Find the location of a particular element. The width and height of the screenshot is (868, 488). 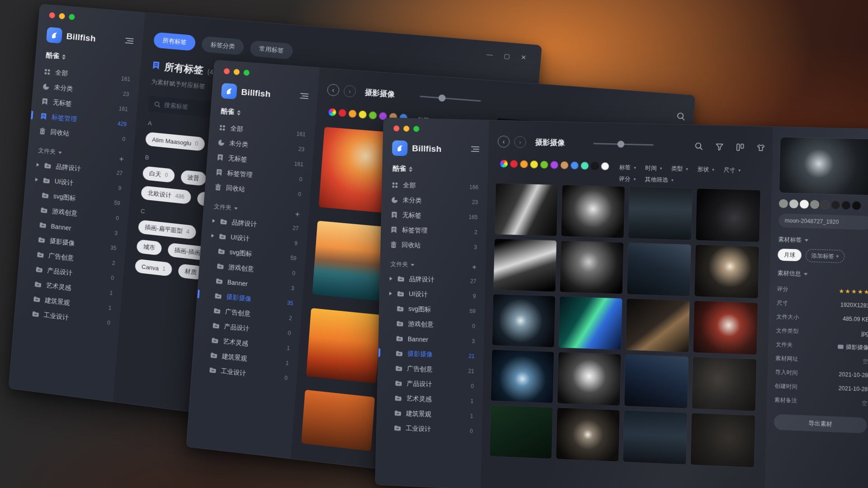

layout-columns-icon is located at coordinates (741, 147).